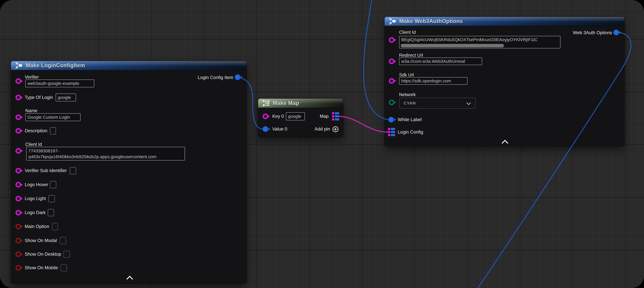  Describe the element at coordinates (364, 124) in the screenshot. I see `wire-map-to-loginconfig` at that location.